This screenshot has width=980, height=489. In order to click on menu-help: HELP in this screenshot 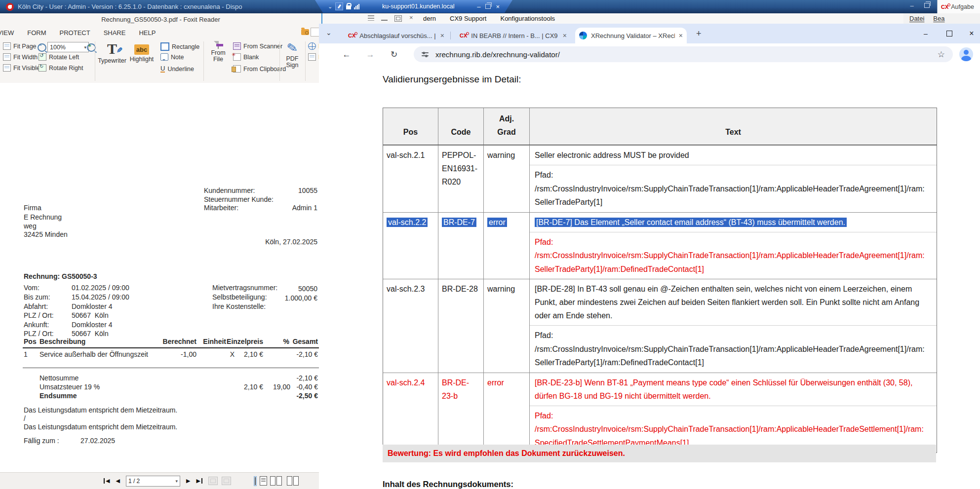, I will do `click(147, 33)`.